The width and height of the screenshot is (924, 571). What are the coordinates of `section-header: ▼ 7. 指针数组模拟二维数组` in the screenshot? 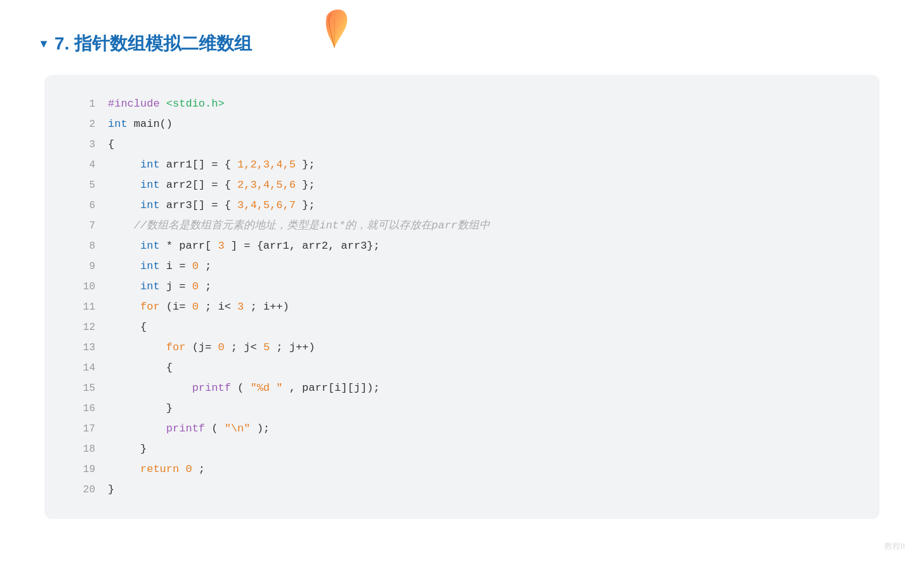 It's located at (462, 44).